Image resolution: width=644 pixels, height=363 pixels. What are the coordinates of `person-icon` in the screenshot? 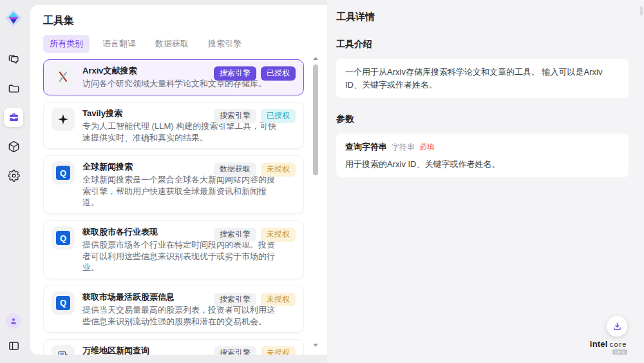 It's located at (14, 321).